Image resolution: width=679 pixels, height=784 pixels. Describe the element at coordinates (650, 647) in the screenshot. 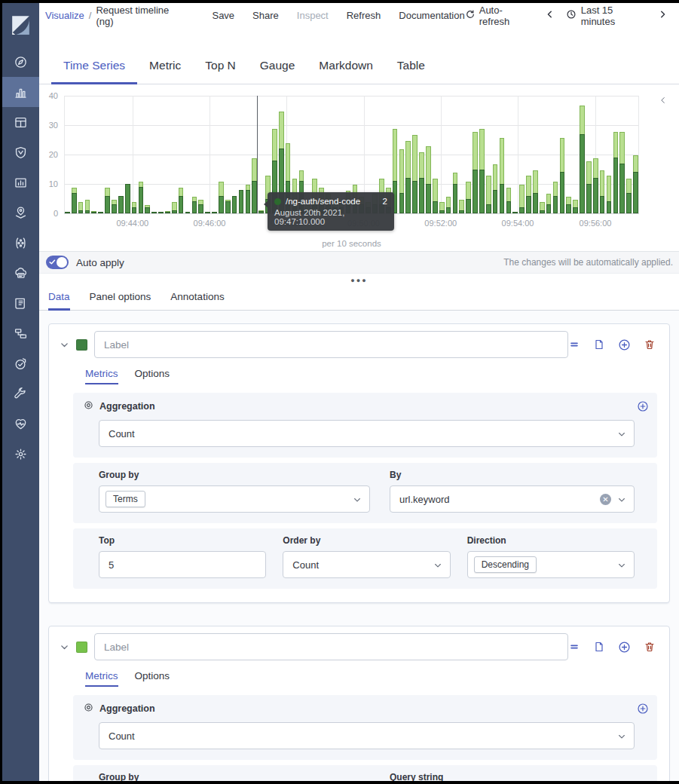

I see `trash-icon` at that location.